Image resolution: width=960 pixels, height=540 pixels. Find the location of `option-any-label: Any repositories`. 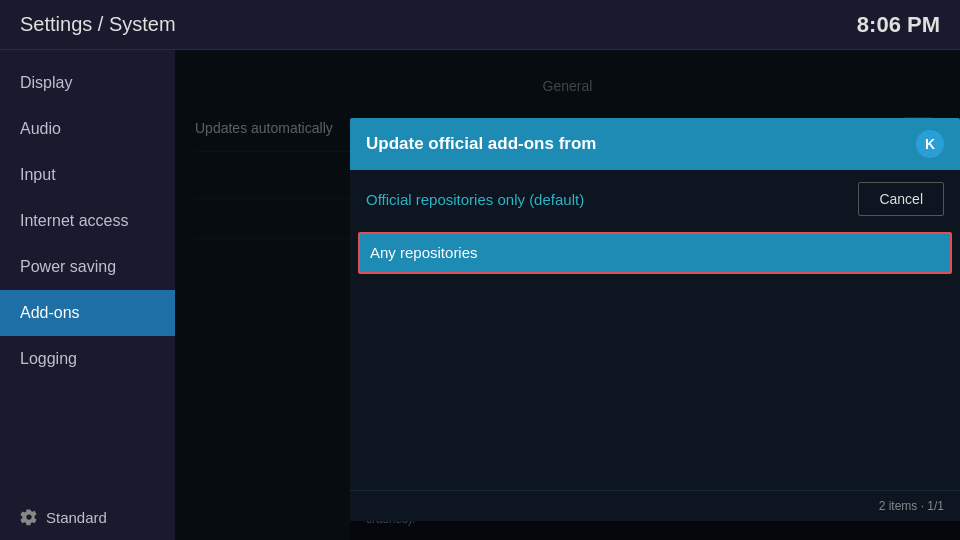

option-any-label: Any repositories is located at coordinates (424, 252).